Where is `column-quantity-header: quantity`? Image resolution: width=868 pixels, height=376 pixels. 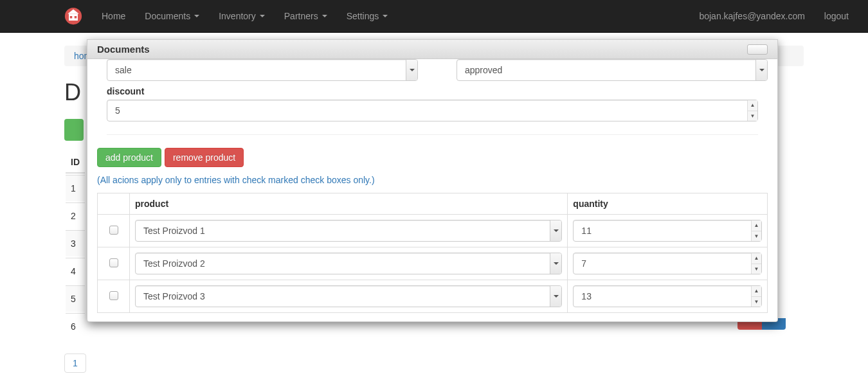
column-quantity-header: quantity is located at coordinates (667, 204).